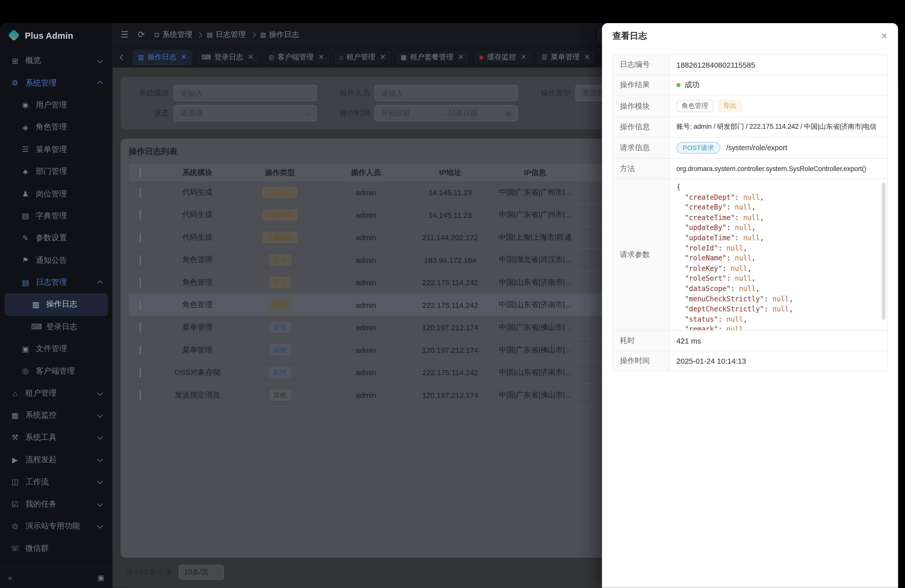  Describe the element at coordinates (56, 60) in the screenshot. I see `sidebar-item-overview: ⊞概览` at that location.